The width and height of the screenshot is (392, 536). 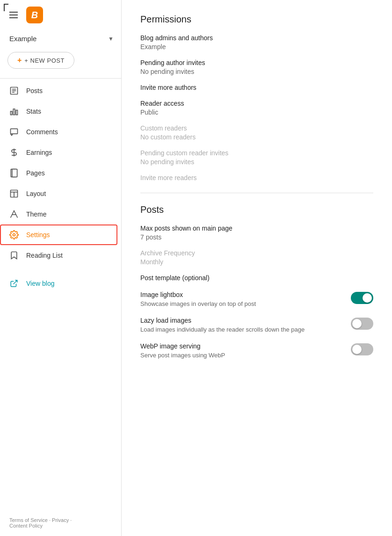 What do you see at coordinates (41, 60) in the screenshot?
I see `new-post-button: + + NEW POST` at bounding box center [41, 60].